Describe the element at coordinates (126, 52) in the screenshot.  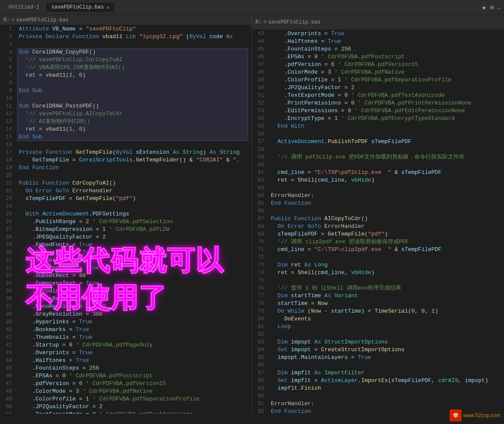
I see `table-row: 4 Sub CorelDRAW_CopyPDF()` at that location.